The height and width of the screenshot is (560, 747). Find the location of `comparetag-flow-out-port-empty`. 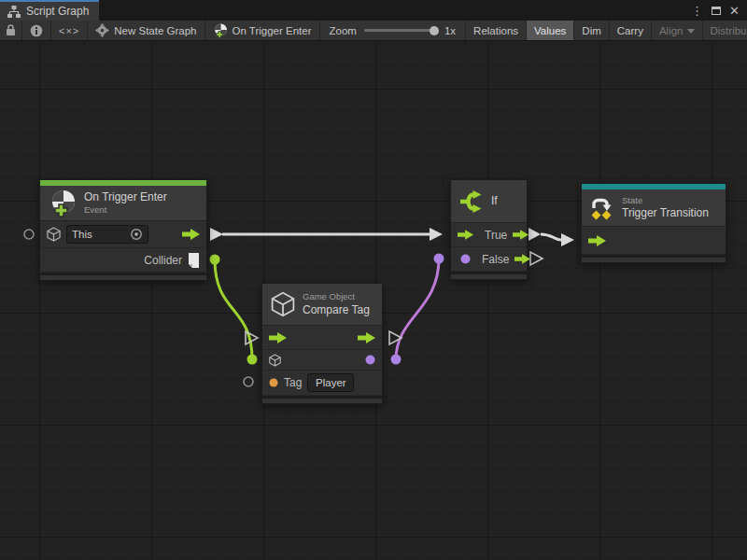

comparetag-flow-out-port-empty is located at coordinates (396, 338).